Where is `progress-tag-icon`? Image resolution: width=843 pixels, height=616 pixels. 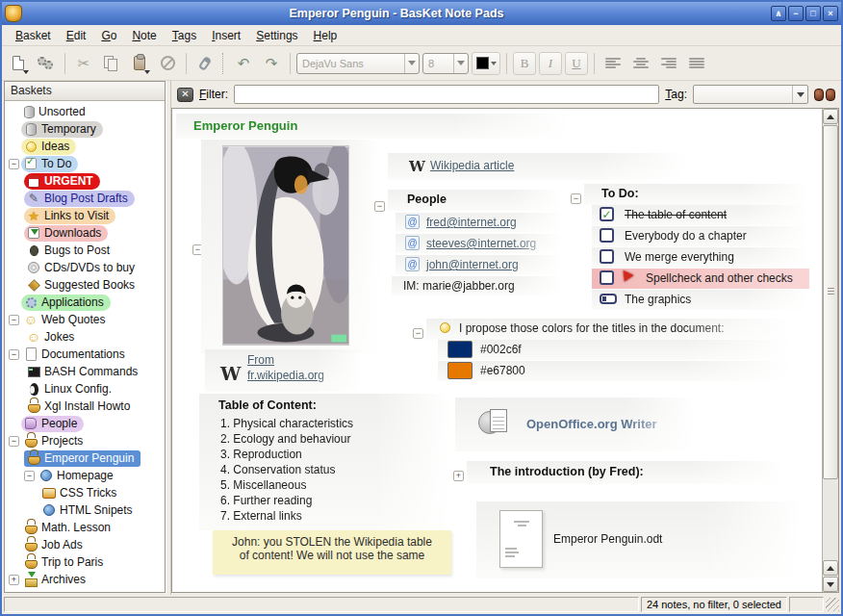 progress-tag-icon is located at coordinates (608, 298).